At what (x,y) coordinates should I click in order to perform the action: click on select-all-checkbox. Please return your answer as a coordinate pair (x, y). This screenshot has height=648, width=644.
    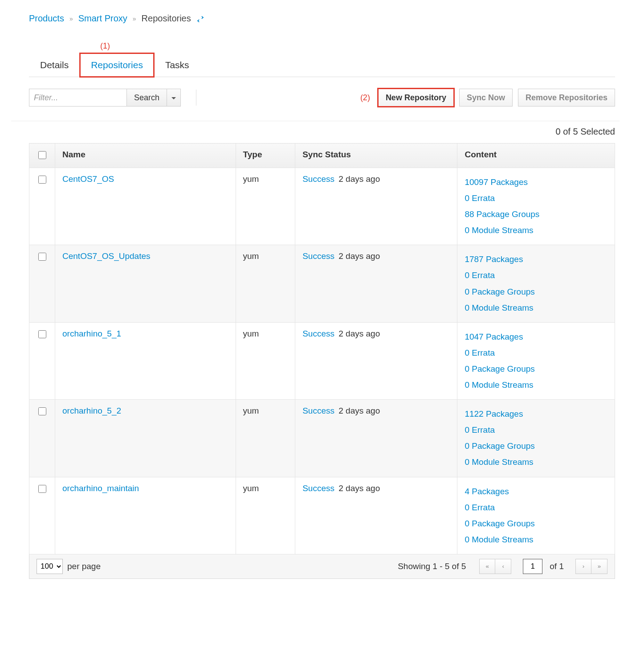
    Looking at the image, I should click on (42, 155).